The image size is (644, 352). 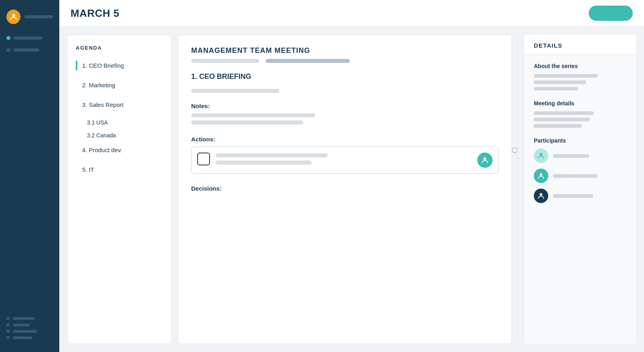 What do you see at coordinates (580, 138) in the screenshot?
I see `details-body: About the series Meeting details` at bounding box center [580, 138].